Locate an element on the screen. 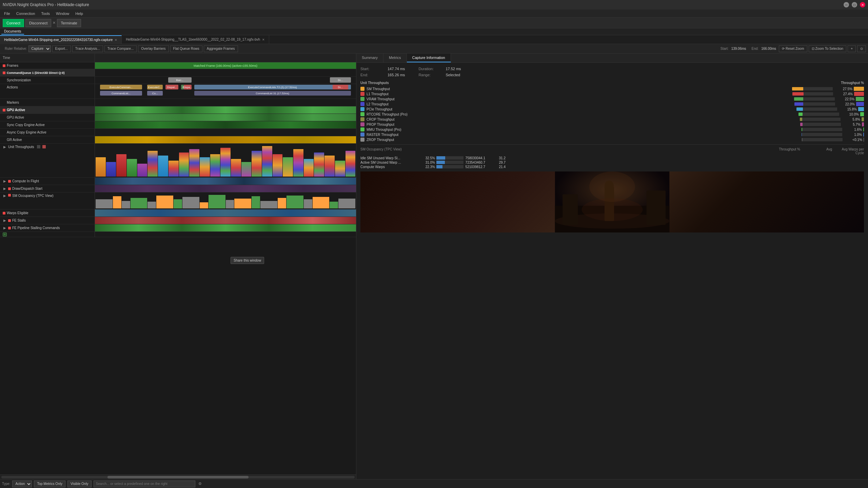 This screenshot has height=488, width=868. zoom-out-button: ⊙ is located at coordinates (862, 49).